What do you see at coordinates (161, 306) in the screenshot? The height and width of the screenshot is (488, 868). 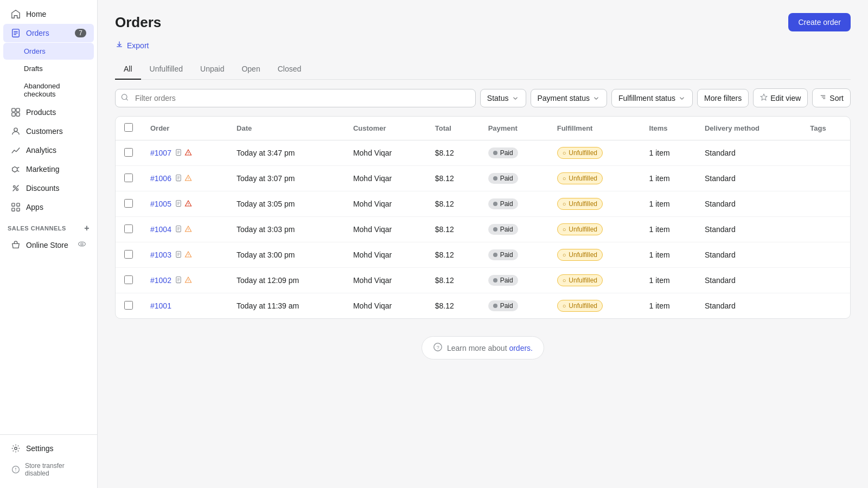 I see `order-link: #1001` at bounding box center [161, 306].